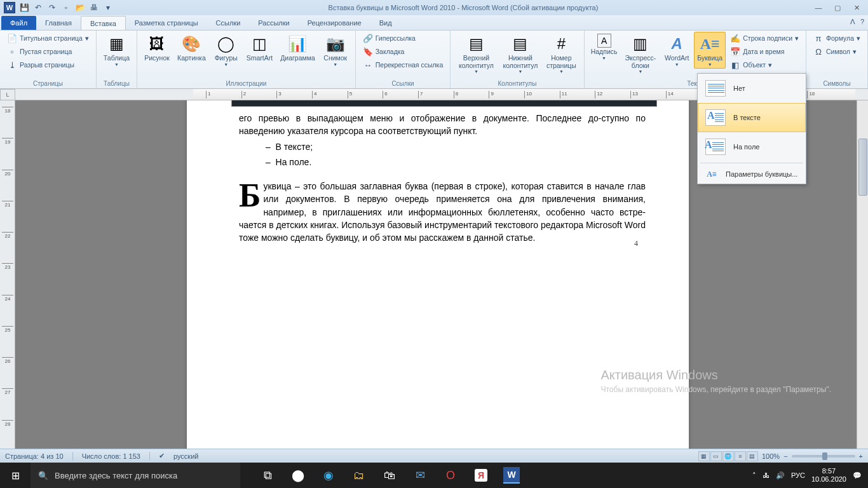 Image resolution: width=868 pixels, height=488 pixels. What do you see at coordinates (19, 23) in the screenshot?
I see `file-tab: Файл` at bounding box center [19, 23].